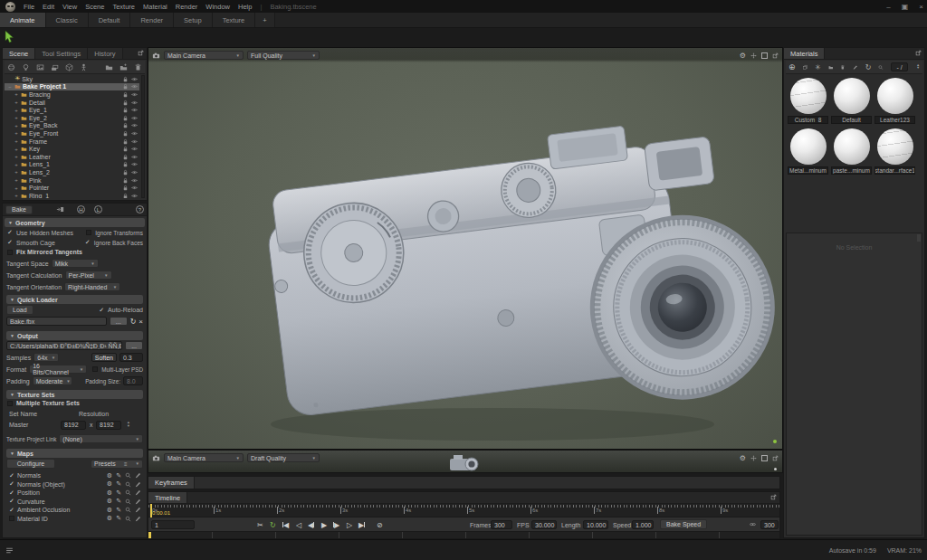 This screenshot has width=927, height=560. Describe the element at coordinates (12, 518) in the screenshot. I see `map-checkbox` at that location.